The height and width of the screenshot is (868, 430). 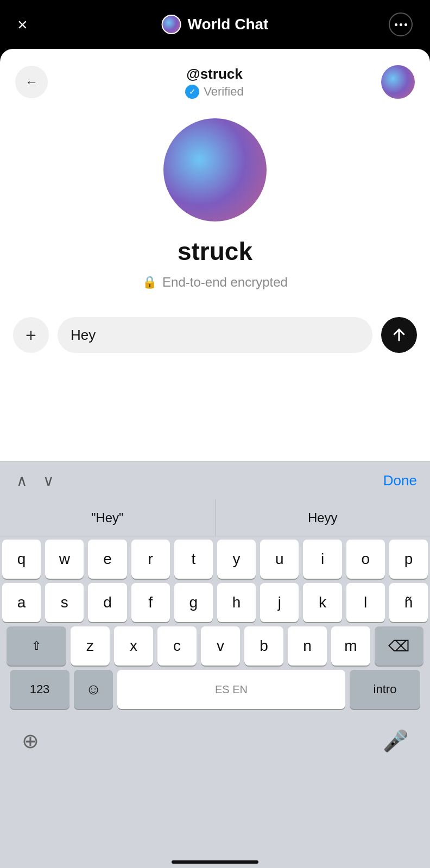 What do you see at coordinates (215, 335) in the screenshot?
I see `message-input: Hey` at bounding box center [215, 335].